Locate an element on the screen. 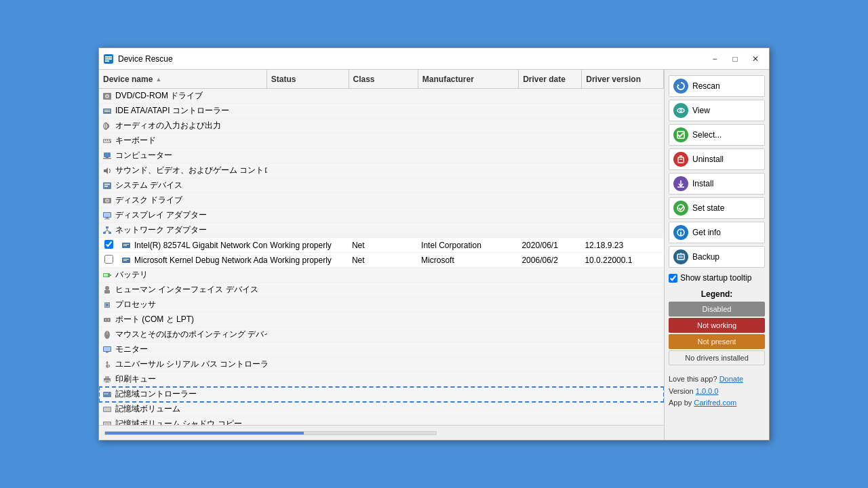 Image resolution: width=868 pixels, height=488 pixels. header-driver-date: Driver date is located at coordinates (551, 79).